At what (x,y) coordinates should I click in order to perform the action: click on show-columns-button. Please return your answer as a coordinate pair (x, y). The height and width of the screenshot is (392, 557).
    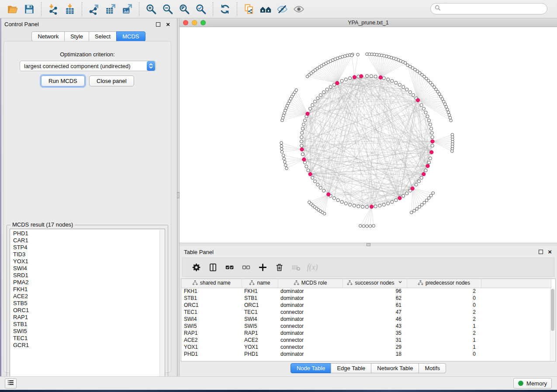
    Looking at the image, I should click on (213, 267).